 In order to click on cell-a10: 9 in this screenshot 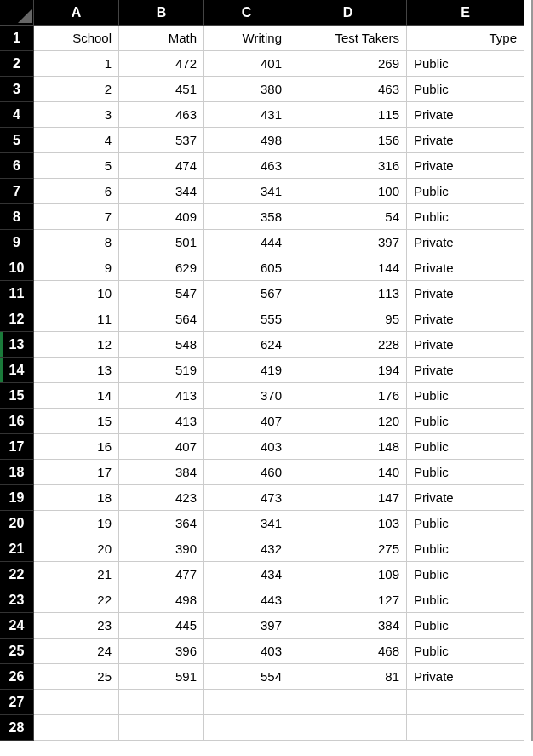, I will do `click(77, 268)`.